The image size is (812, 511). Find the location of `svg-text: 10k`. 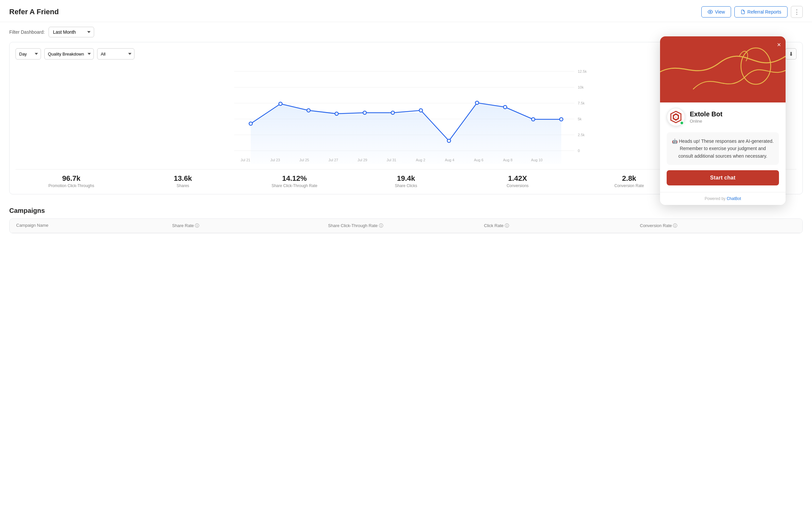

svg-text: 10k is located at coordinates (581, 87).